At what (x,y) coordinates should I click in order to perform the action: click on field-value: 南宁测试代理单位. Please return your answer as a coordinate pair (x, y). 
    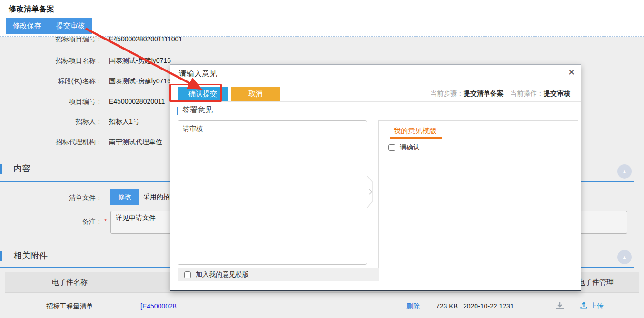
    Looking at the image, I should click on (136, 142).